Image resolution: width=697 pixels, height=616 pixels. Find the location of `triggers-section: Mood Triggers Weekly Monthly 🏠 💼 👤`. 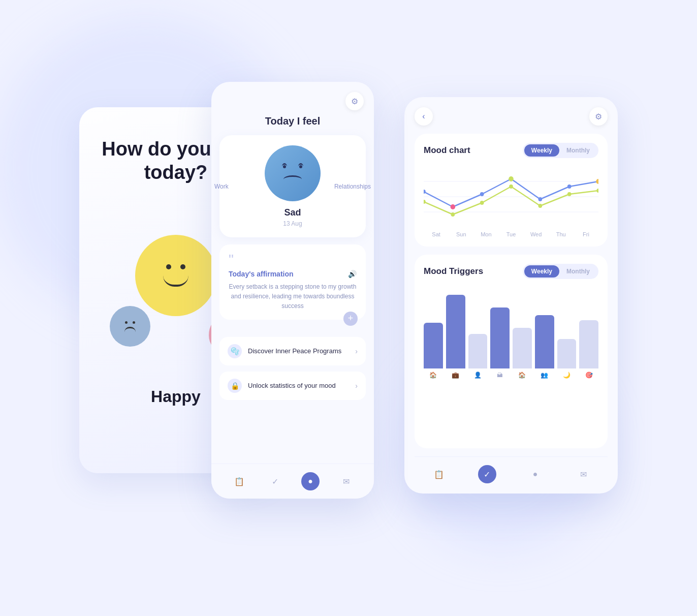

triggers-section: Mood Triggers Weekly Monthly 🏠 💼 👤 is located at coordinates (511, 352).